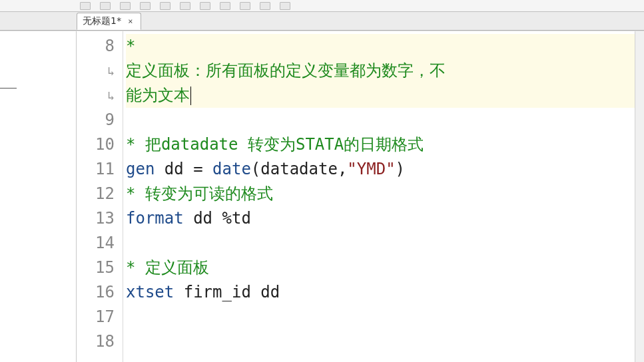 This screenshot has height=362, width=644. Describe the element at coordinates (100, 120) in the screenshot. I see `line-number: 9` at that location.